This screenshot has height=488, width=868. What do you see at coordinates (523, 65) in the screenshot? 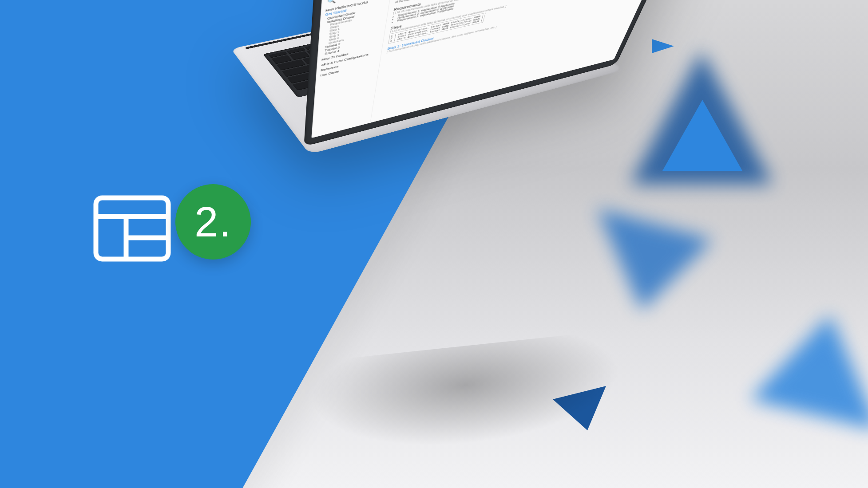
I see `main-content: Documentation › Get Started › Setup › Co…` at bounding box center [523, 65].